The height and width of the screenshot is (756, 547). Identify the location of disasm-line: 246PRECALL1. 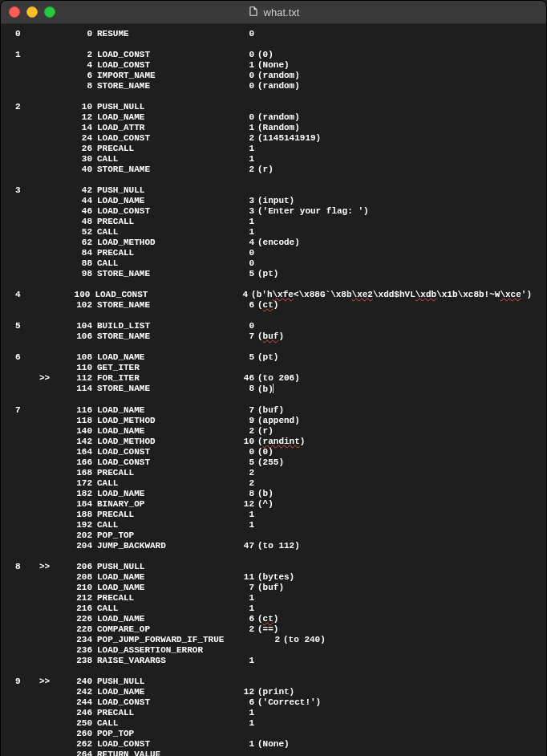
(274, 713).